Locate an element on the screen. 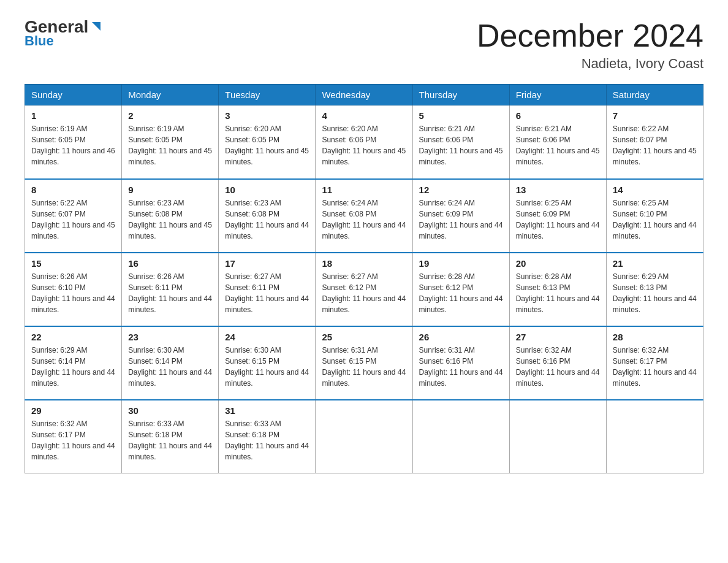 Image resolution: width=728 pixels, height=563 pixels. day-info: Sunrise: 6:29 AMSunset: 6:13 PMDaylight:… is located at coordinates (654, 293).